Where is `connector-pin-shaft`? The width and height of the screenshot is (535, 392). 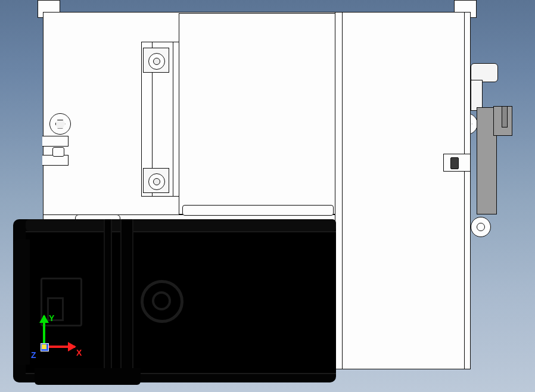
connector-pin-shaft is located at coordinates (477, 95).